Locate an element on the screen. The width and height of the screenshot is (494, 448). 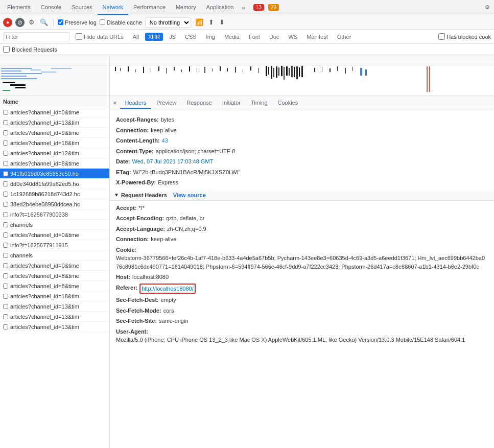
request-item: articles?channel_id=12&tim is located at coordinates (55, 153).